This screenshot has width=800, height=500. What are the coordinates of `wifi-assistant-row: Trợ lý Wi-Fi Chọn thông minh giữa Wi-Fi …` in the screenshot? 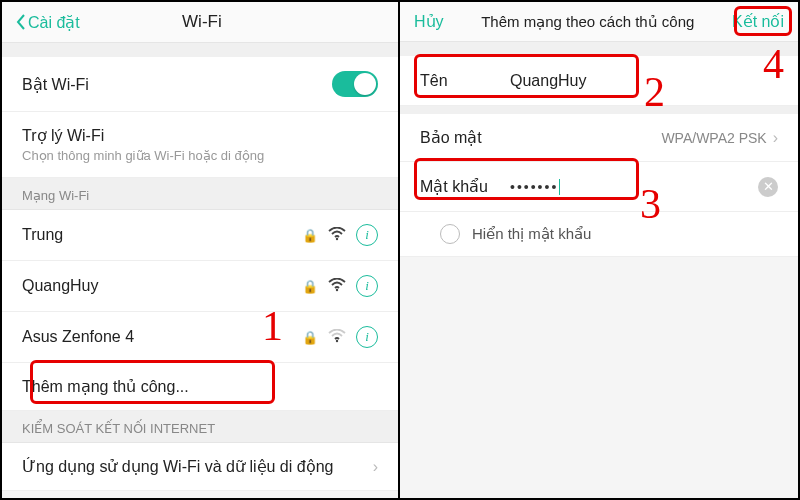 It's located at (200, 145).